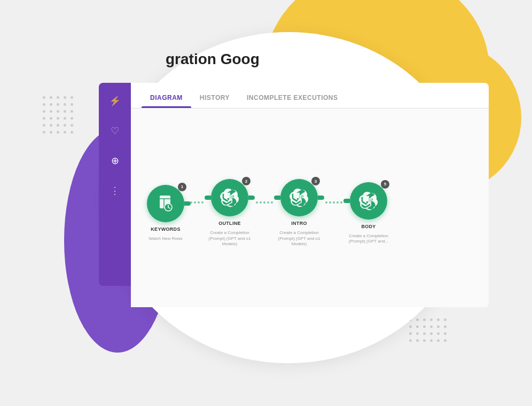  Describe the element at coordinates (166, 213) in the screenshot. I see `node-keywords: 1` at that location.